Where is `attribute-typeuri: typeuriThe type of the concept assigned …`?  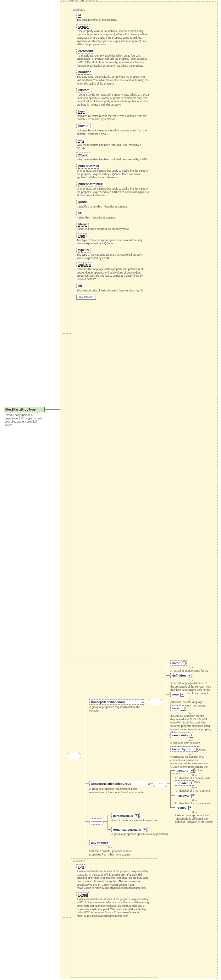 attribute-typeuri: typeuriThe type of the concept assigned … is located at coordinates (114, 254).